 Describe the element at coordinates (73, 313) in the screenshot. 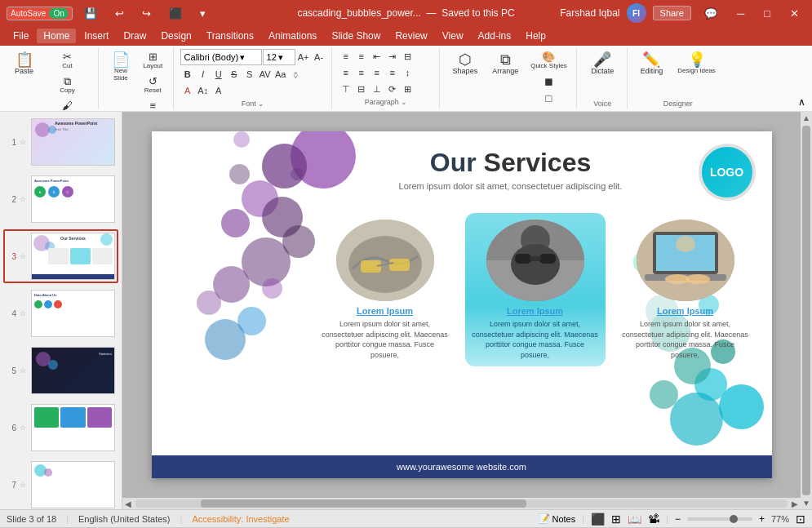

I see `slide-preview-4: Data About Us` at that location.